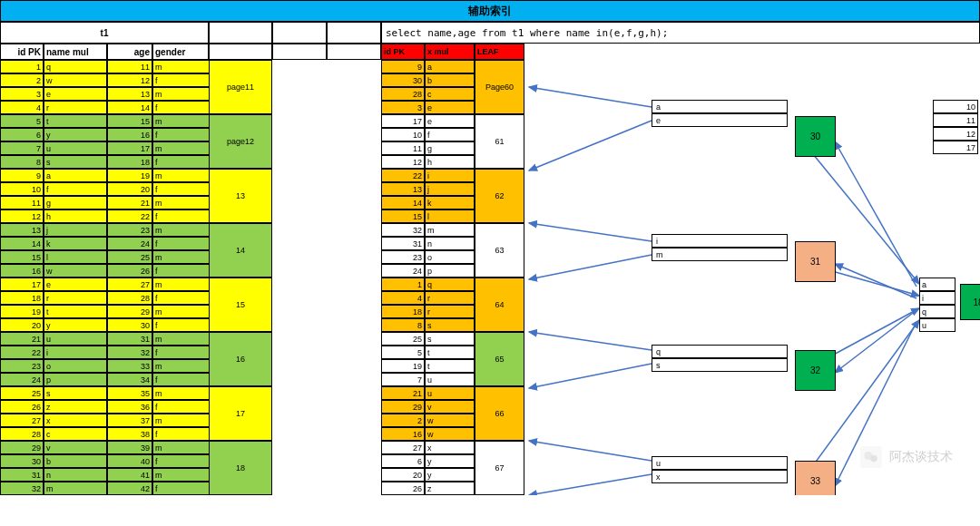 The image size is (980, 526). Describe the element at coordinates (450, 285) in the screenshot. I see `idx-cell-x: q` at that location.